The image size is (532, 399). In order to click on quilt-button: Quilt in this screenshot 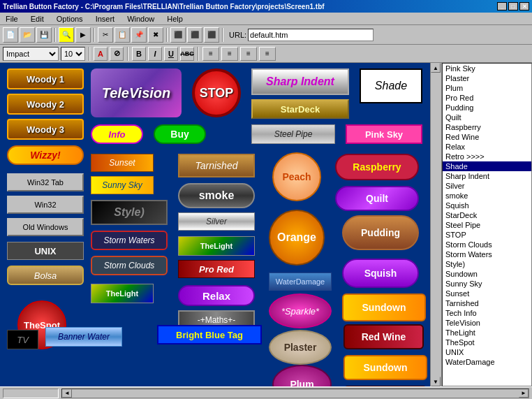, I will do `click(377, 198)`.